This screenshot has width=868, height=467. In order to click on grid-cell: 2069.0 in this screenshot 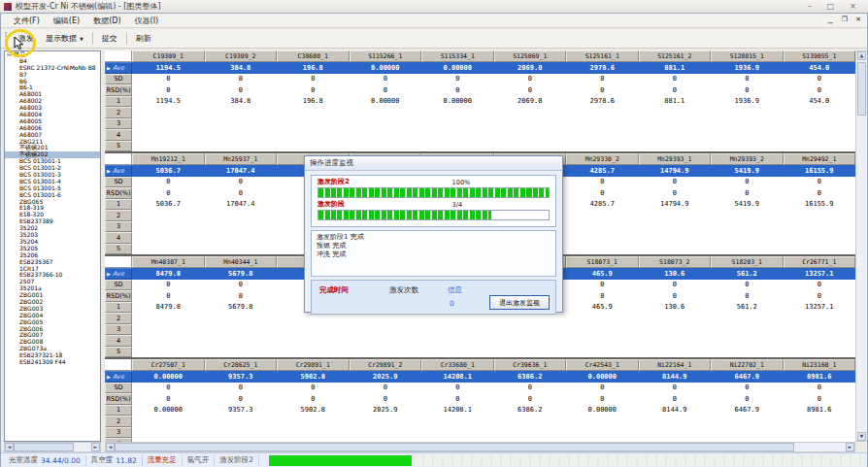, I will do `click(530, 68)`.